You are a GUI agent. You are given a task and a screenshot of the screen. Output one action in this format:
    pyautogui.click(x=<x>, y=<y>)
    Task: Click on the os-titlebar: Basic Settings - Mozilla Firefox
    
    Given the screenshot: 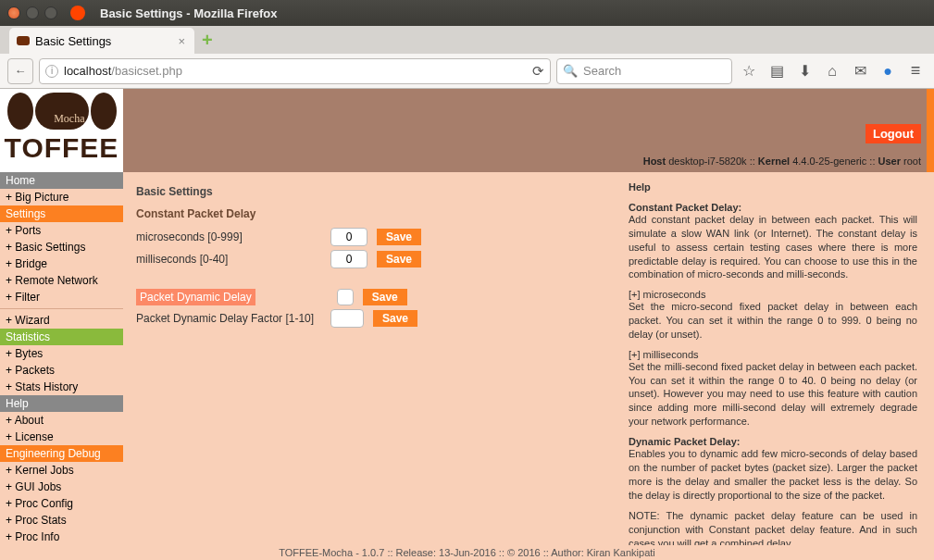 What is the action you would take?
    pyautogui.click(x=467, y=13)
    